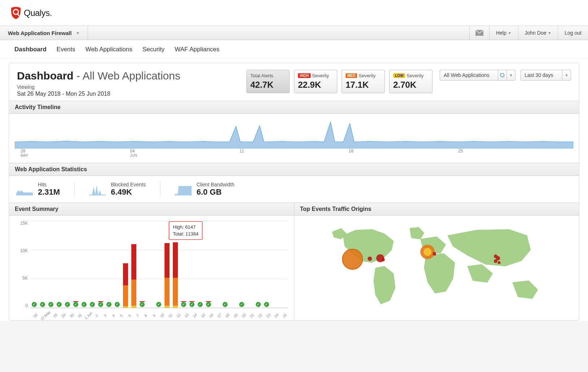 The width and height of the screenshot is (588, 372). What do you see at coordinates (399, 76) in the screenshot?
I see `low-badge: LOW` at bounding box center [399, 76].